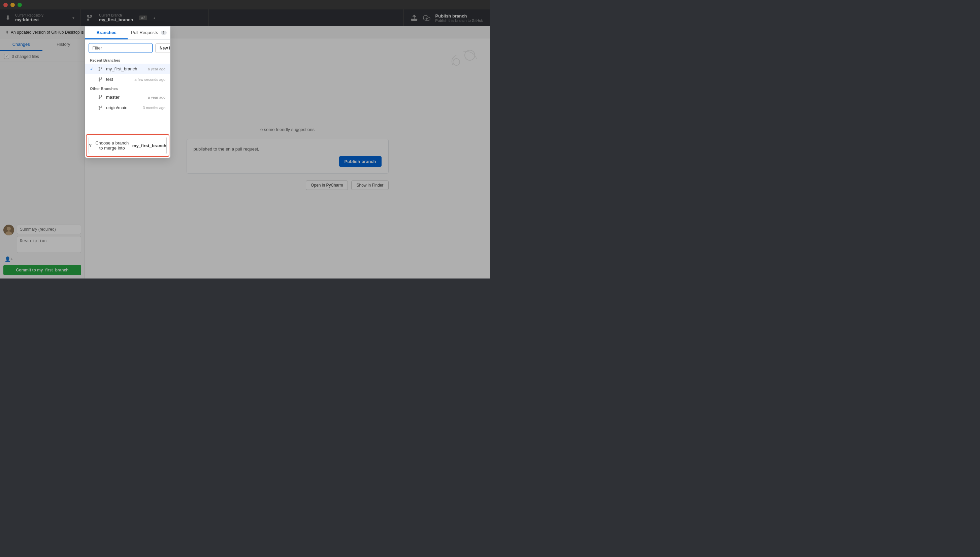 Image resolution: width=980 pixels, height=557 pixels. I want to click on branch-name-test: test, so click(119, 80).